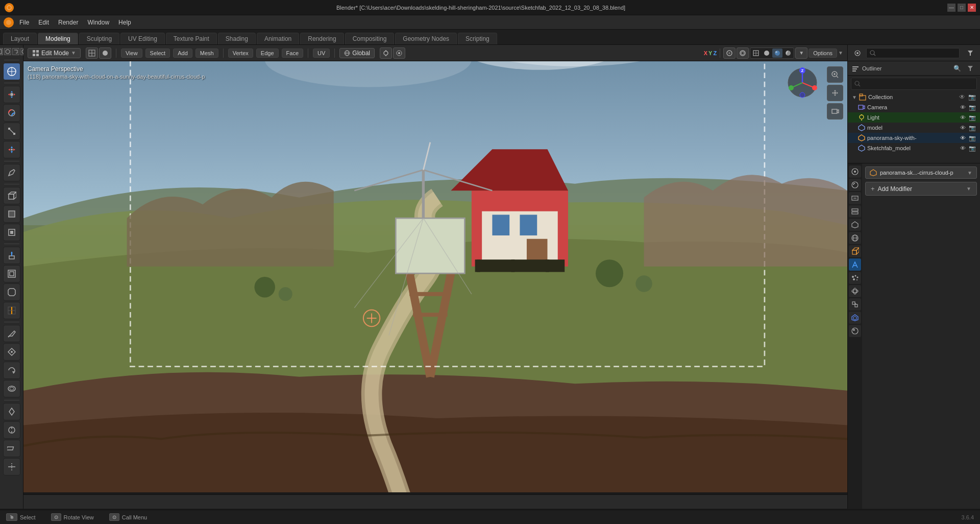  I want to click on active-object-selector: panorama-sk...-cirrus-cloud-p ▼, so click(921, 173).